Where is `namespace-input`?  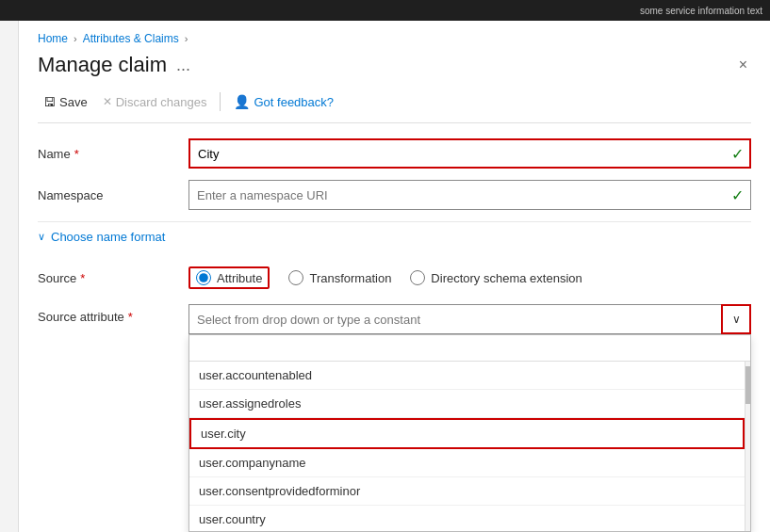 namespace-input is located at coordinates (469, 195).